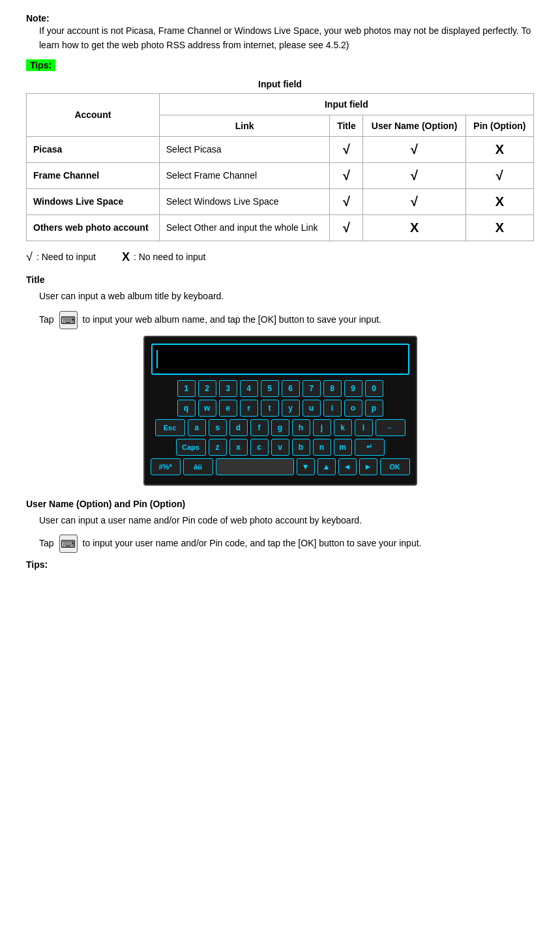  Describe the element at coordinates (239, 428) in the screenshot. I see `kb-key-kb-row-3-3: d` at that location.